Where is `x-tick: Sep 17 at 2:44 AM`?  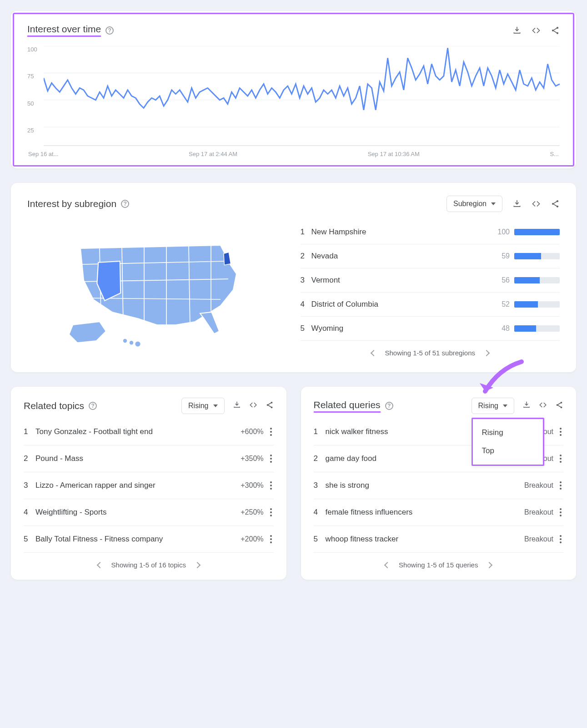
x-tick: Sep 17 at 2:44 AM is located at coordinates (213, 154).